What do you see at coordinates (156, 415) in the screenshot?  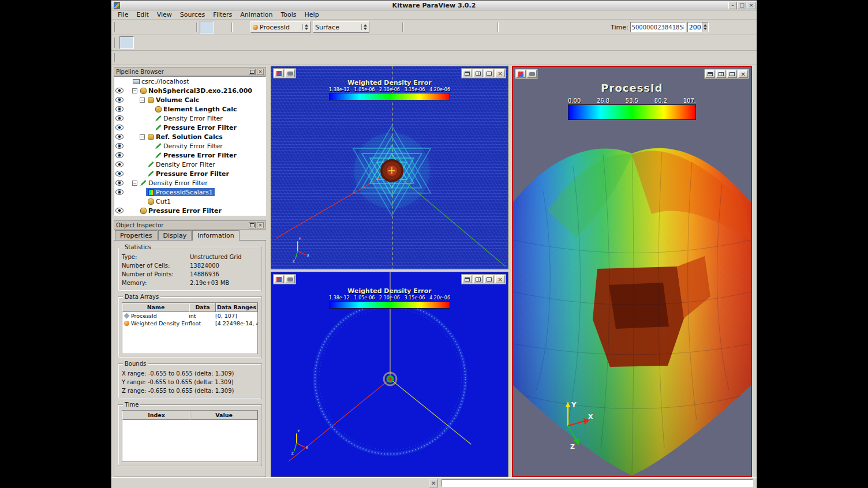 I see `column-header: Index` at bounding box center [156, 415].